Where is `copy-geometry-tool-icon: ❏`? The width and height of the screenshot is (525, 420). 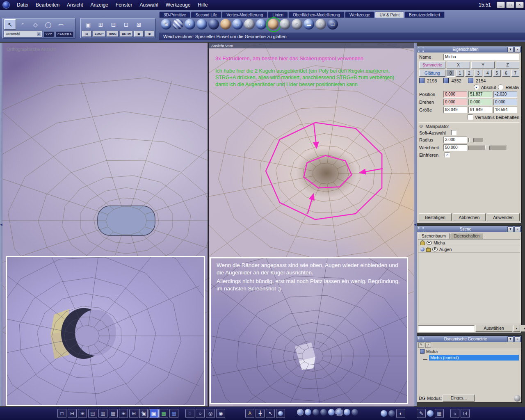 copy-geometry-tool-icon: ❏ is located at coordinates (333, 24).